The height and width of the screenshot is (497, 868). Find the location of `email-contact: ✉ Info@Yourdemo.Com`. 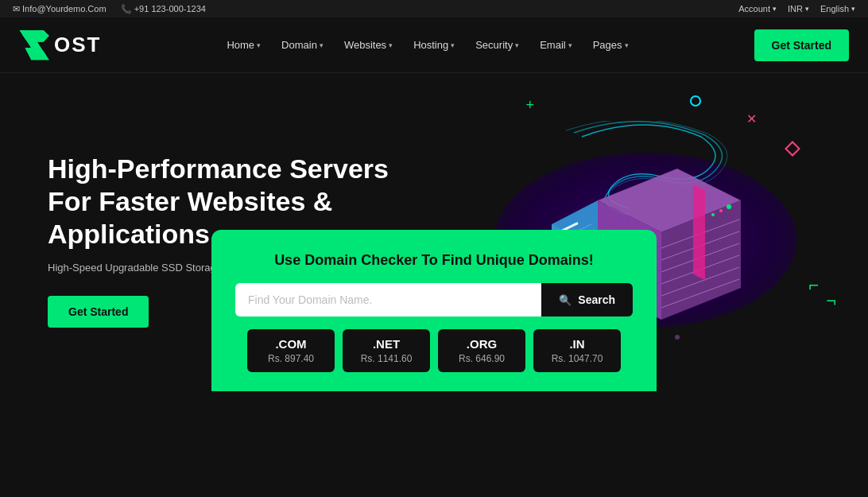

email-contact: ✉ Info@Yourdemo.Com is located at coordinates (60, 10).